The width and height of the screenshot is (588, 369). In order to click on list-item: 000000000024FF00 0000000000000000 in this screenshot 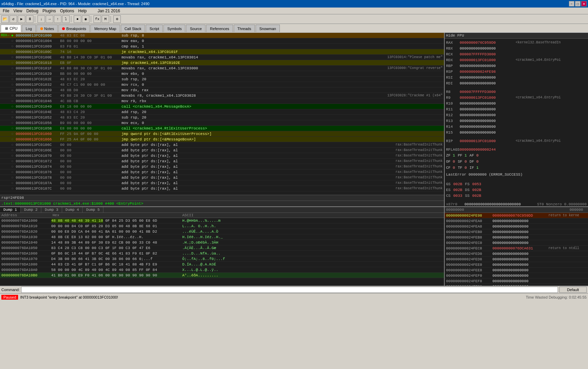, I will do `click(516, 285)`.